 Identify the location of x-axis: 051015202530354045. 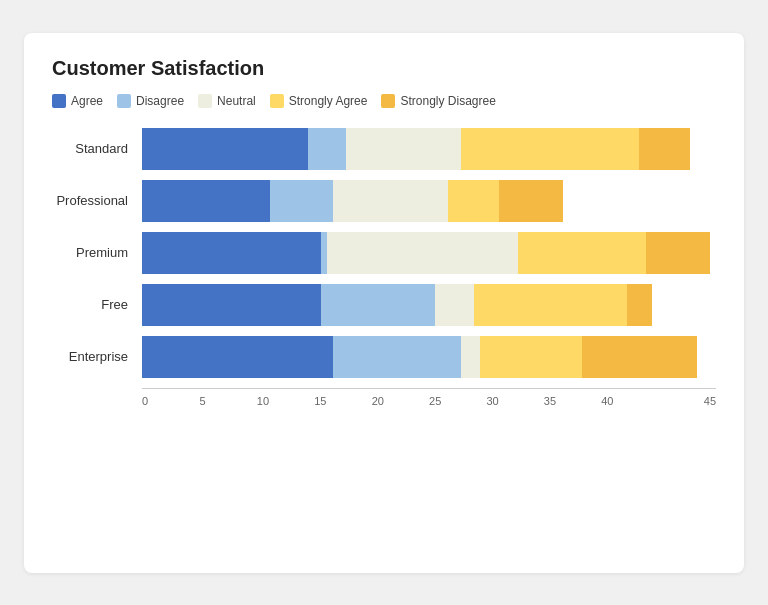
(429, 398).